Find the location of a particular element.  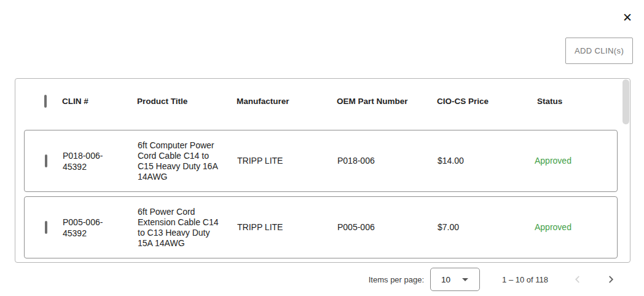

column-header-product-title: Product Title is located at coordinates (187, 101).